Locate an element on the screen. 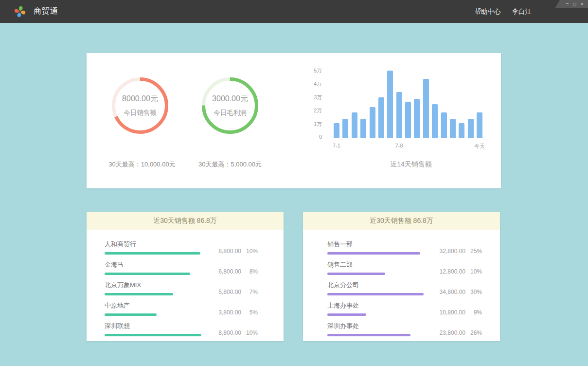  rank-row-percent: 25% is located at coordinates (474, 251).